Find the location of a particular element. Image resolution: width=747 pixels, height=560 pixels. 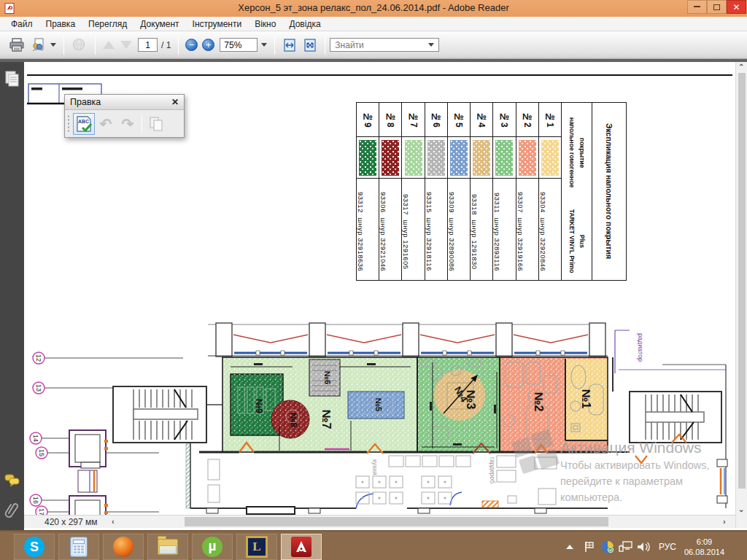

minimize-button is located at coordinates (697, 7).